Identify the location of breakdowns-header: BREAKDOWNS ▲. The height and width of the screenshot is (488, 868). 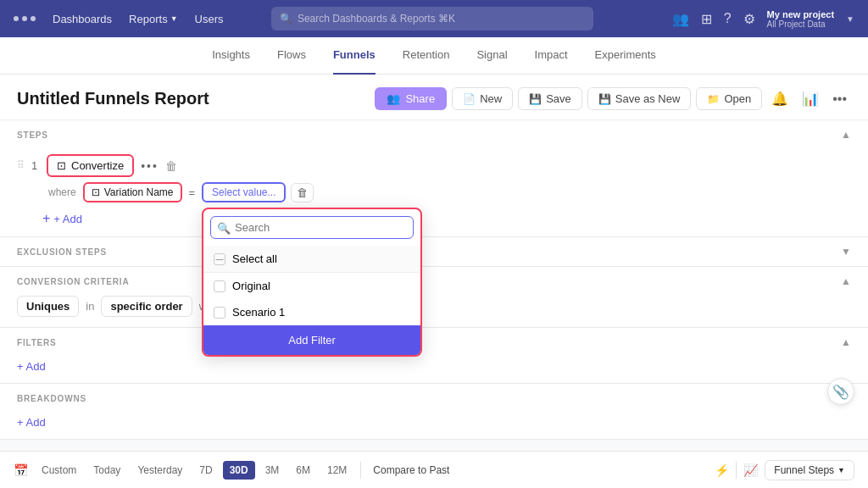
(434, 398).